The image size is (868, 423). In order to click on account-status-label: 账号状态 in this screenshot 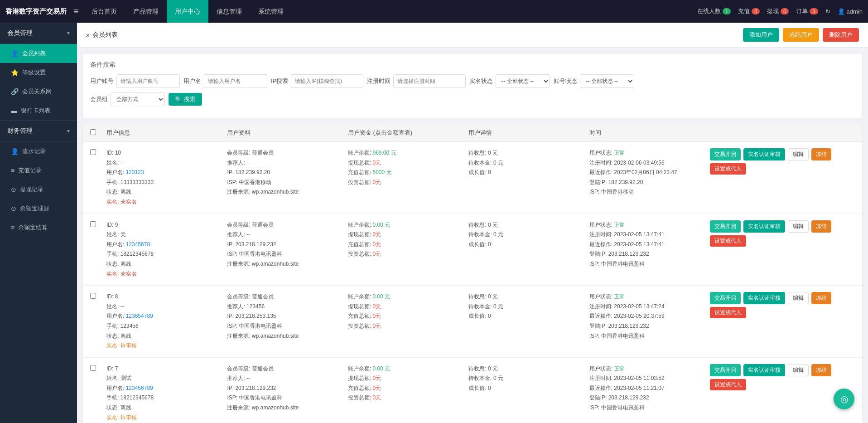, I will do `click(565, 81)`.